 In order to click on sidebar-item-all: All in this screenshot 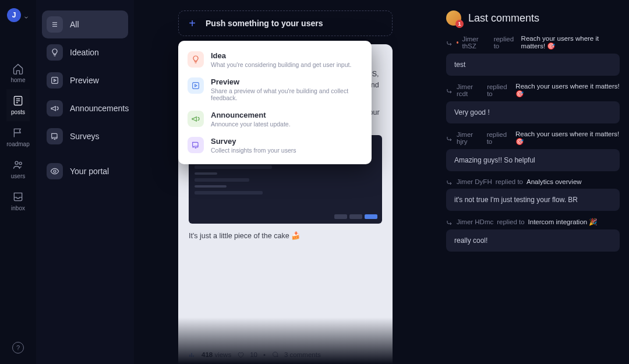, I will do `click(85, 24)`.